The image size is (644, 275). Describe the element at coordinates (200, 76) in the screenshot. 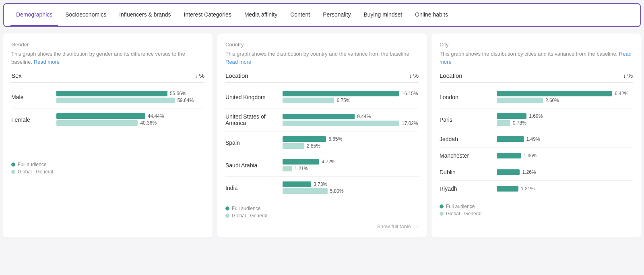

I see `gender-col-pct: ↓ %` at that location.